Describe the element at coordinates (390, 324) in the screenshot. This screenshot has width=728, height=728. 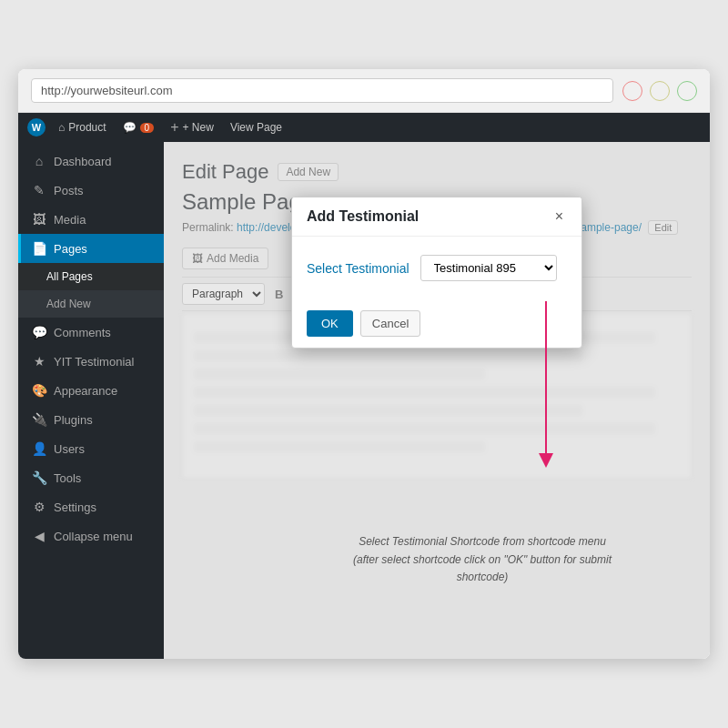
I see `cancel-button: Cancel` at that location.